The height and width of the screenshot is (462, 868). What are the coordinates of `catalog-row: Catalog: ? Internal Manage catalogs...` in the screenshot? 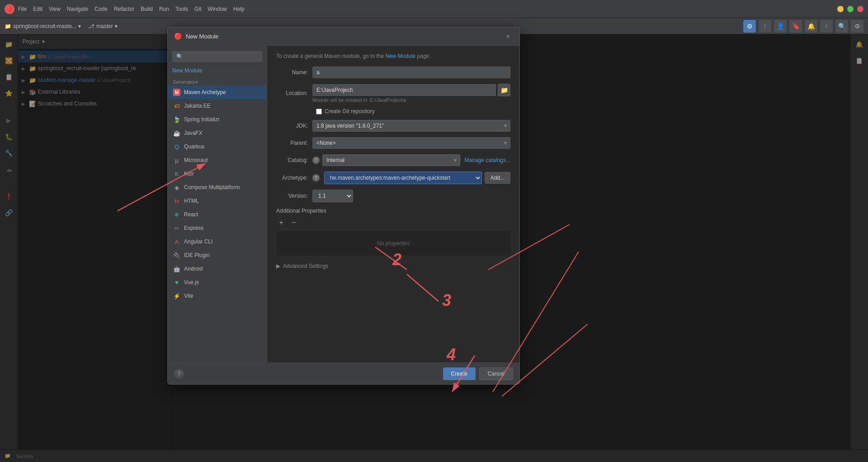 It's located at (393, 160).